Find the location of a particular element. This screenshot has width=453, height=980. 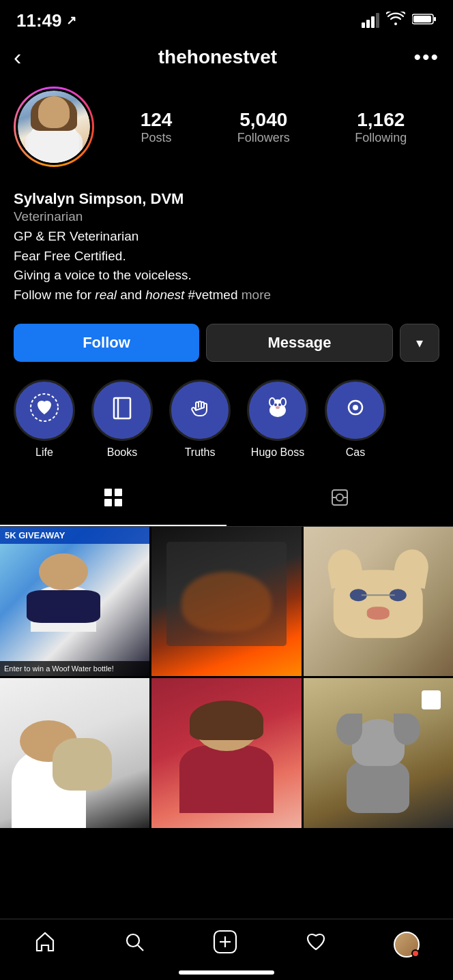

bio-category: Veterinarian is located at coordinates (227, 217).